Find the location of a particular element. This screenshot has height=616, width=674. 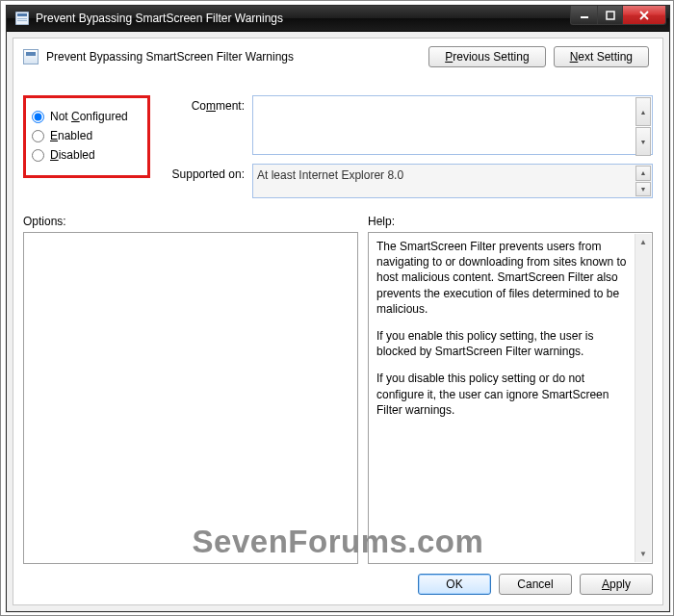

policy-small-icon is located at coordinates (31, 57).